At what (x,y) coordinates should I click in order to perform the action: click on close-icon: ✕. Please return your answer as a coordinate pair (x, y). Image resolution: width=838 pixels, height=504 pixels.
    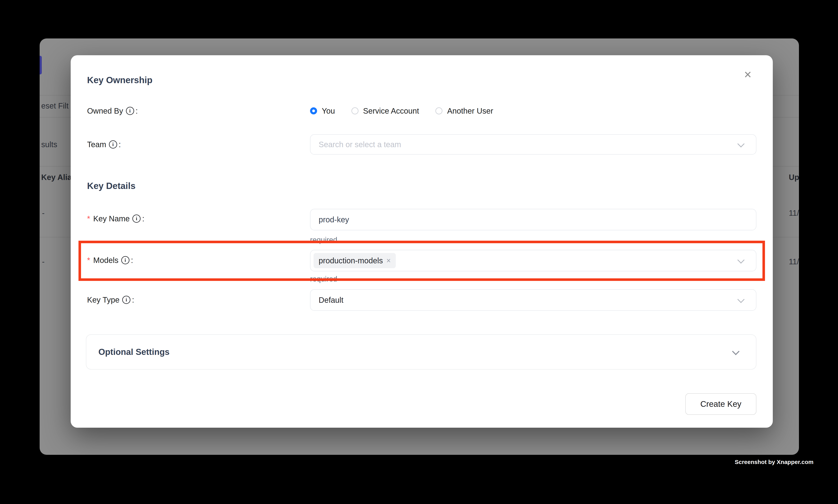
    Looking at the image, I should click on (748, 75).